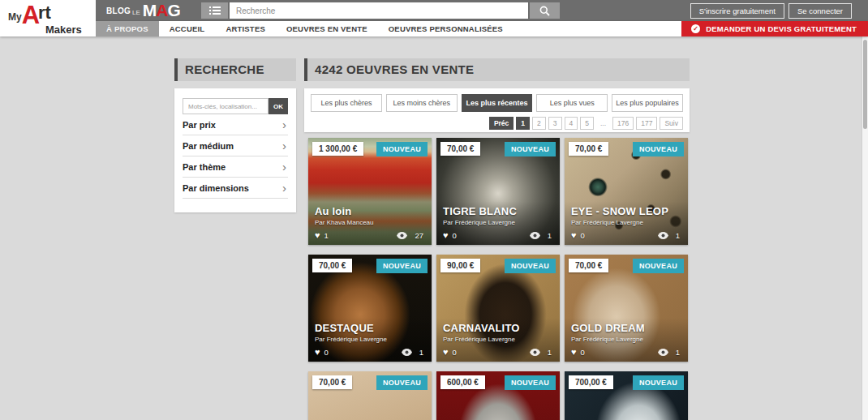 The height and width of the screenshot is (420, 868). What do you see at coordinates (235, 125) in the screenshot?
I see `filter-par-prix: Par prix ›` at bounding box center [235, 125].